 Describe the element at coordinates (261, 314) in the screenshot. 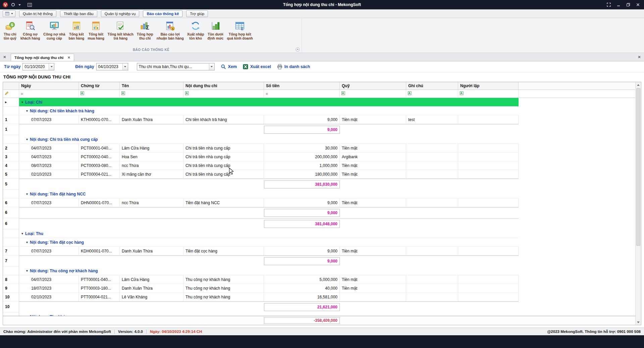

I see `subgroup-row: ▾Nội dung: Thu khác` at that location.